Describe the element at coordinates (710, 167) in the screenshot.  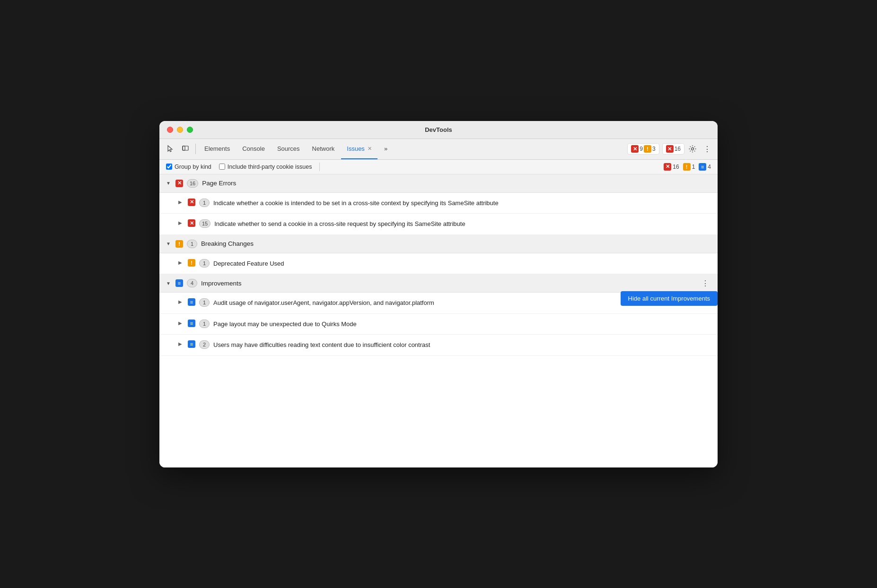
I see `opt-info-count: 4` at that location.